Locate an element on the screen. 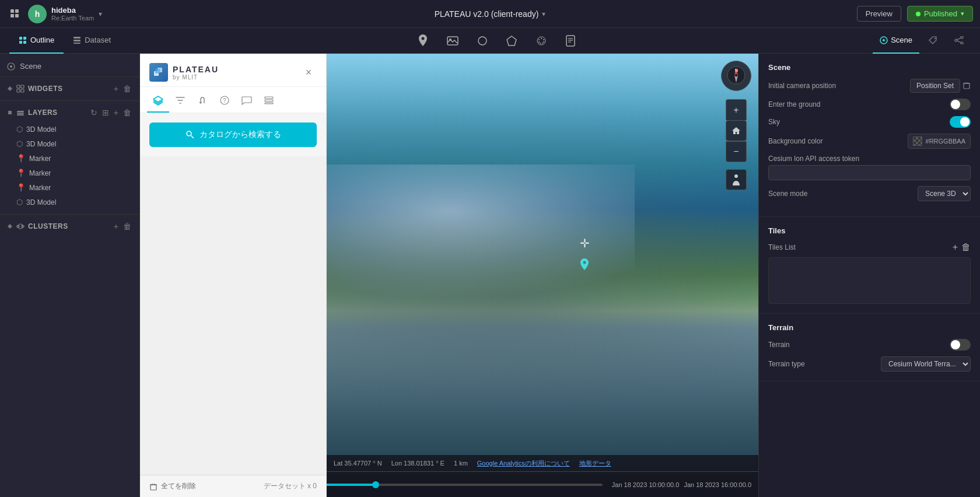 Image resolution: width=980 pixels, height=497 pixels. layers-refresh-icon: ↻ is located at coordinates (94, 113).